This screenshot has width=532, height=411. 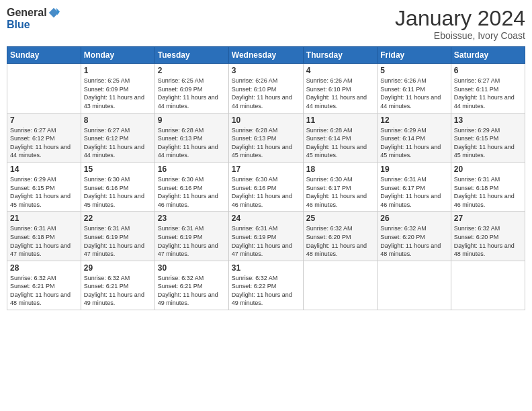 I want to click on day-number: 13, so click(x=488, y=120).